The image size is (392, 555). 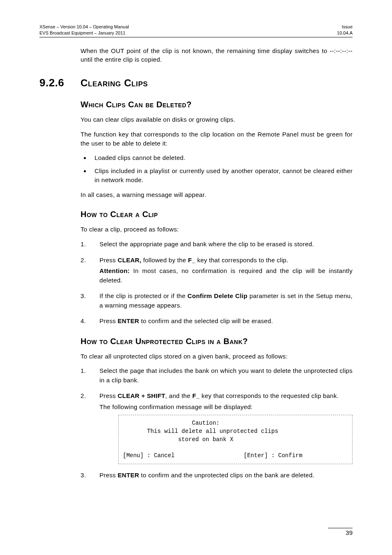 I want to click on step-item: Select the appropriate page and bank whe…, so click(x=217, y=244).